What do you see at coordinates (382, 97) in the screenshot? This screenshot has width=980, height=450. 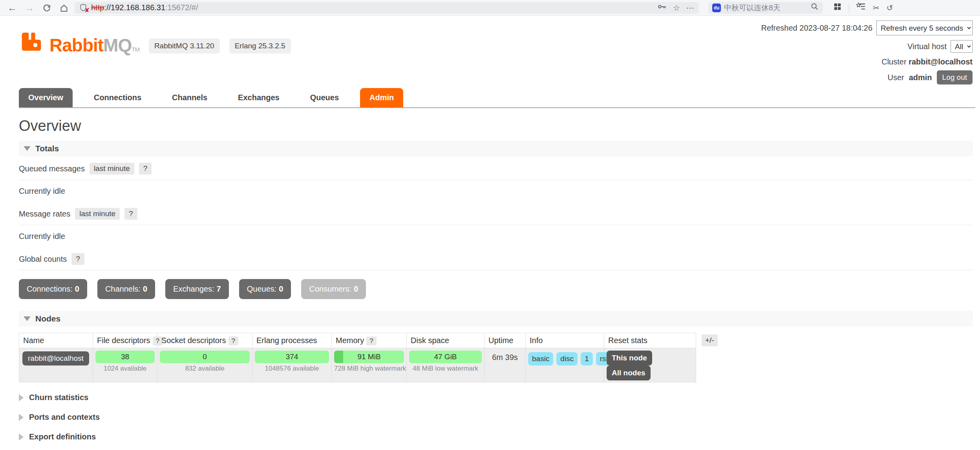 I see `tab-admin: Admin` at bounding box center [382, 97].